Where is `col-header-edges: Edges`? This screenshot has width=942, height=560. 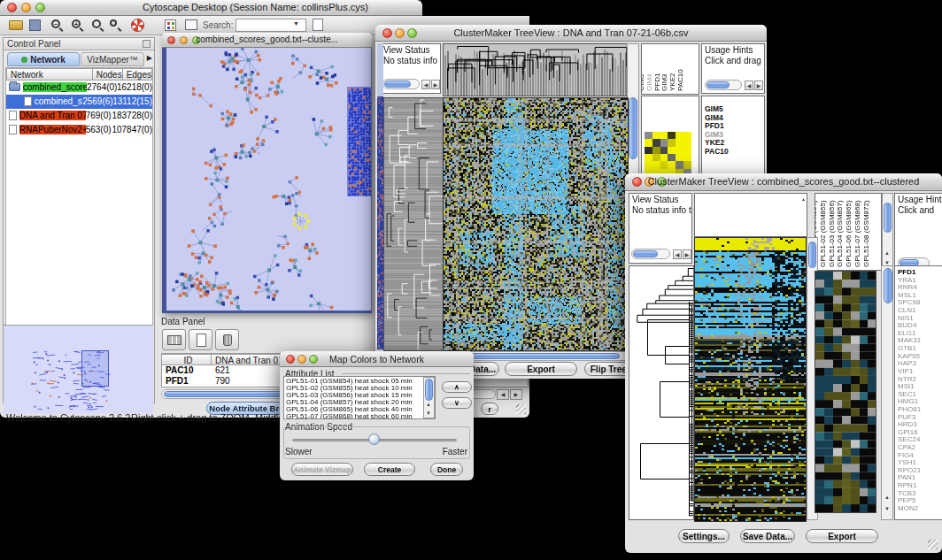 col-header-edges: Edges is located at coordinates (138, 74).